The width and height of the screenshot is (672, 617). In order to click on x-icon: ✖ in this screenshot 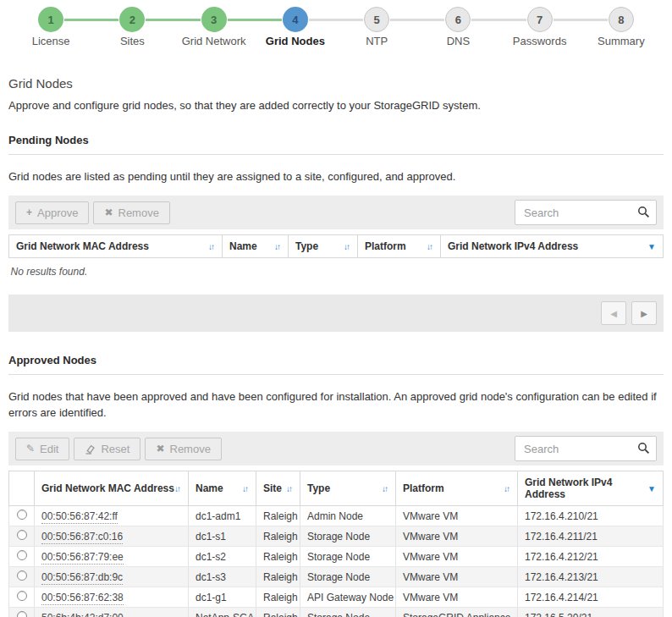, I will do `click(108, 212)`.